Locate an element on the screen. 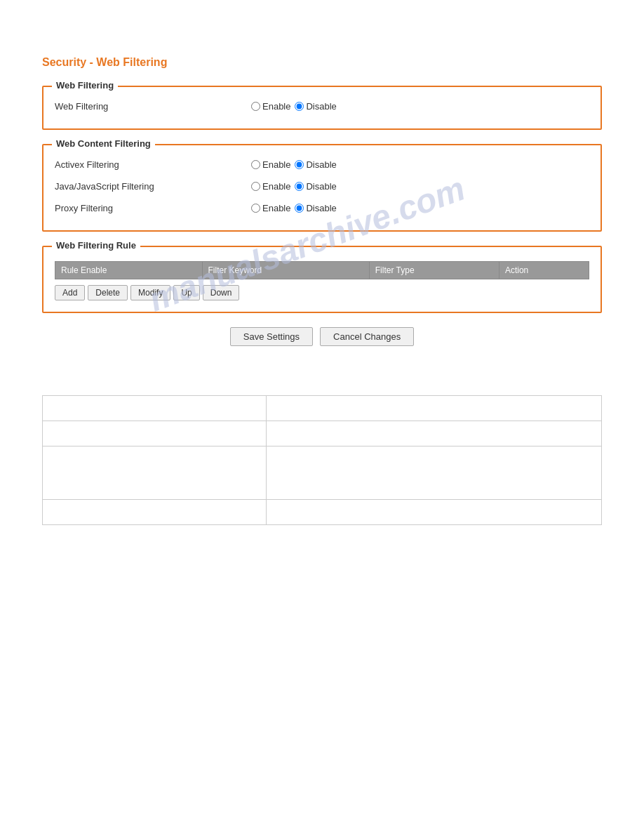 This screenshot has height=834, width=644. proxy-enable-label: Enable is located at coordinates (271, 208).